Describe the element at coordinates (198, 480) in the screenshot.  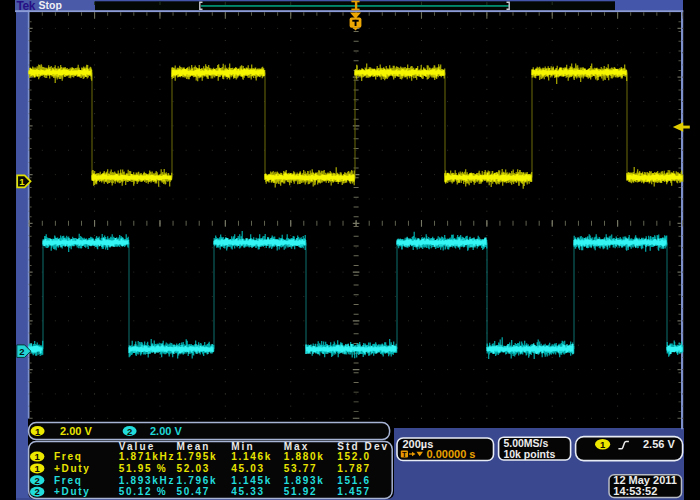
I see `svg-text: 1.796k` at that location.